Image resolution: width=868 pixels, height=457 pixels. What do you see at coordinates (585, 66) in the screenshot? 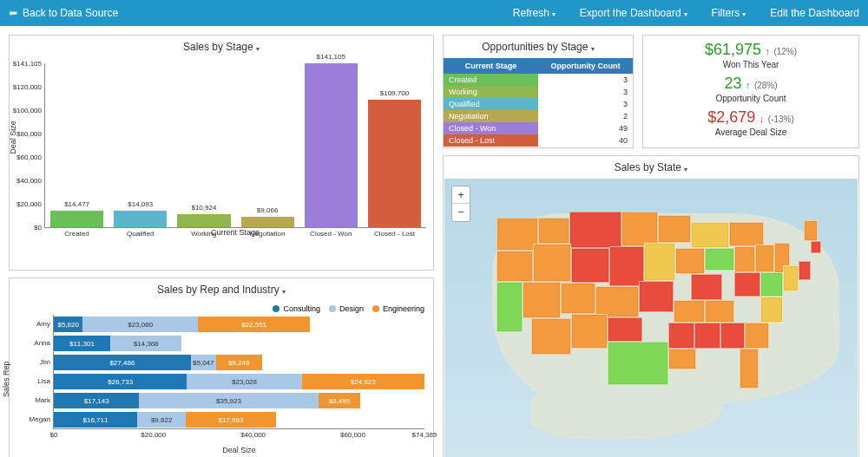
I see `col-opportunity-count: Opportunity Count` at bounding box center [585, 66].